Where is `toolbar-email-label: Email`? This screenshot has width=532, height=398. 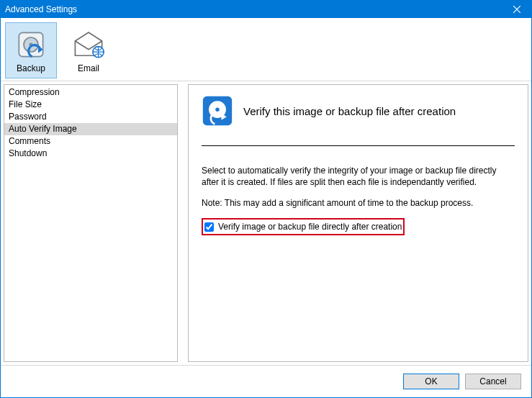 toolbar-email-label: Email is located at coordinates (89, 68).